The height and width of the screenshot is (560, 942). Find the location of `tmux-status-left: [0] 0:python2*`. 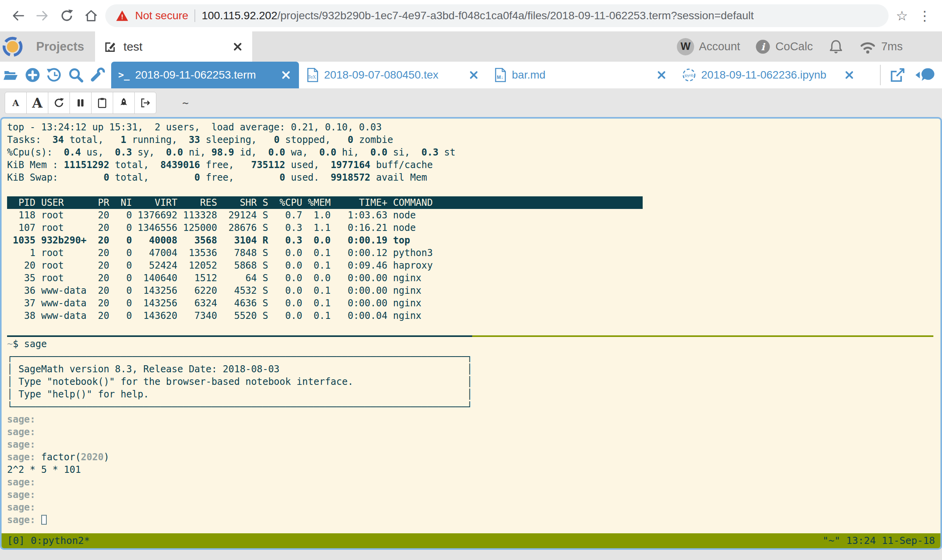

tmux-status-left: [0] 0:python2* is located at coordinates (49, 541).